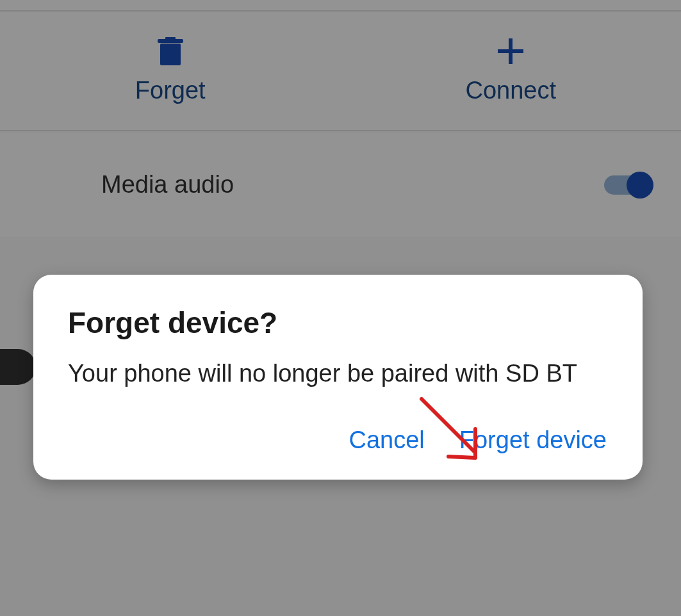 This screenshot has width=681, height=616. What do you see at coordinates (338, 441) in the screenshot?
I see `dialog-actions: Cancel Forget device` at bounding box center [338, 441].